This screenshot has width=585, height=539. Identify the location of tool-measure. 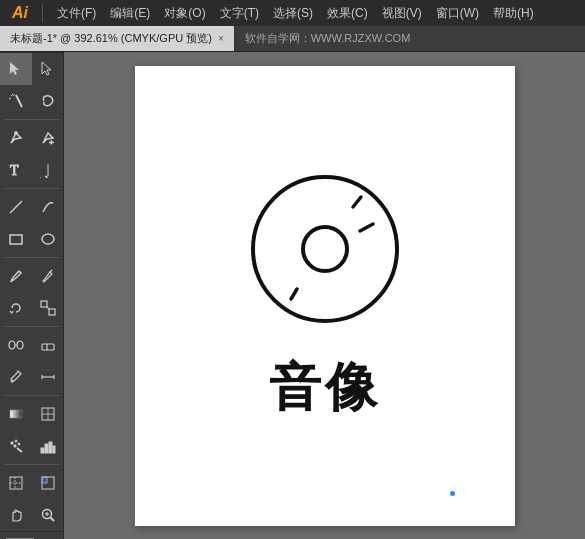
(48, 377).